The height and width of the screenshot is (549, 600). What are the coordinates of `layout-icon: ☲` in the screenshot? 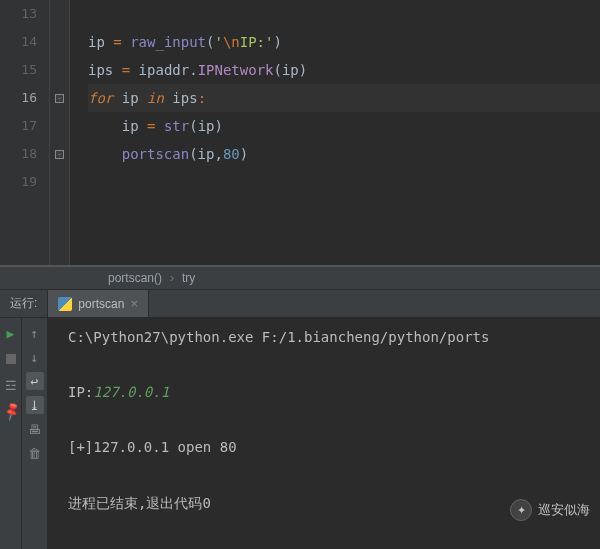 It's located at (11, 385).